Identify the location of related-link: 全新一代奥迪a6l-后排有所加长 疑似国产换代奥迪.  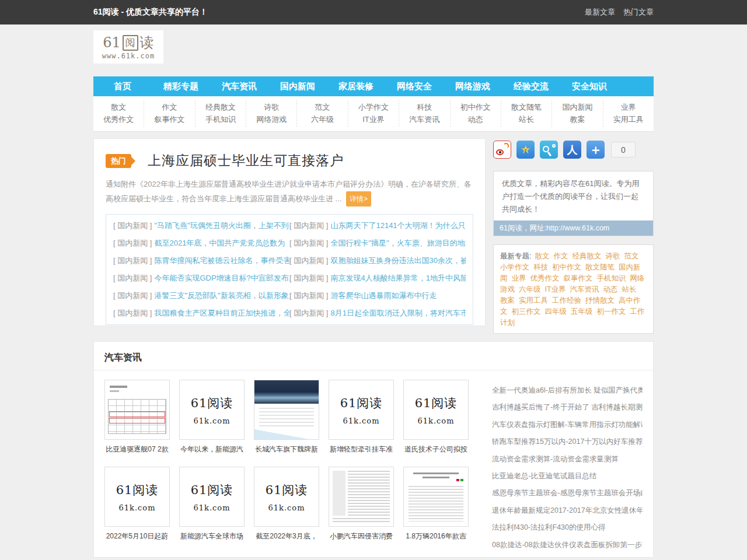
(567, 391).